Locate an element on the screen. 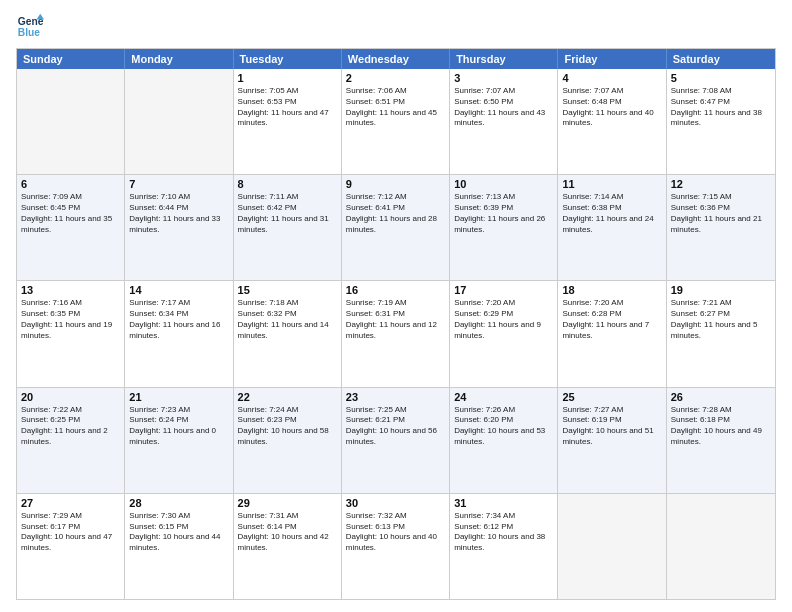 The height and width of the screenshot is (612, 792). day-info: Sunrise: 7:10 AM Sunset: 6:44 PM Dayligh… is located at coordinates (178, 214).